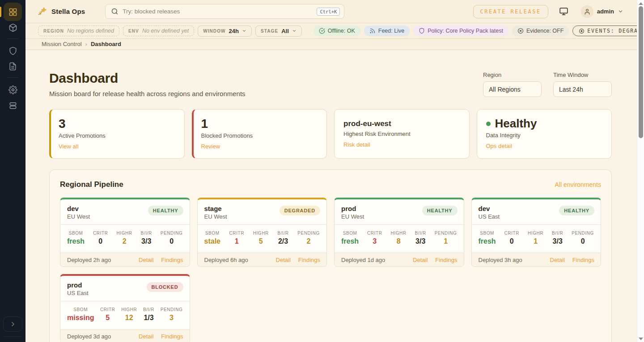  I want to click on user-menu: admin, so click(602, 12).